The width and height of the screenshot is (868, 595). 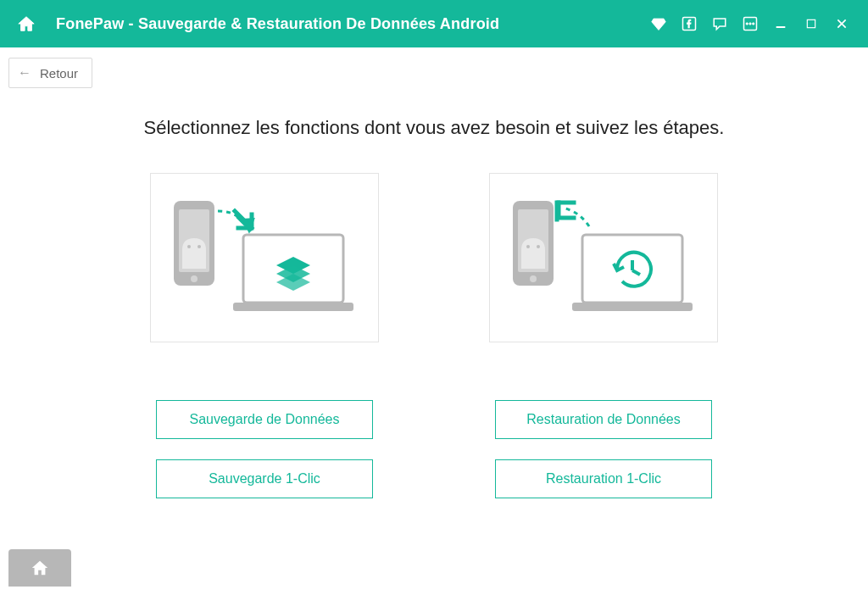 I want to click on close-icon, so click(x=842, y=24).